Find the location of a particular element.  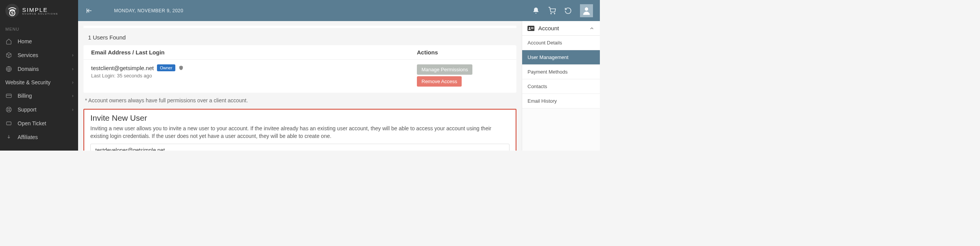

user-email: testclient@getsimple.net is located at coordinates (122, 68).